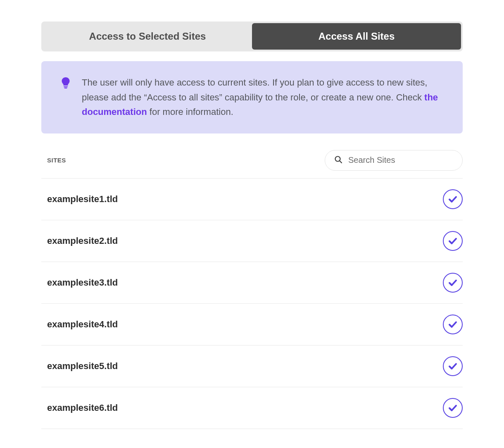 This screenshot has height=448, width=504. I want to click on site-name: examplesite6.tld, so click(83, 408).